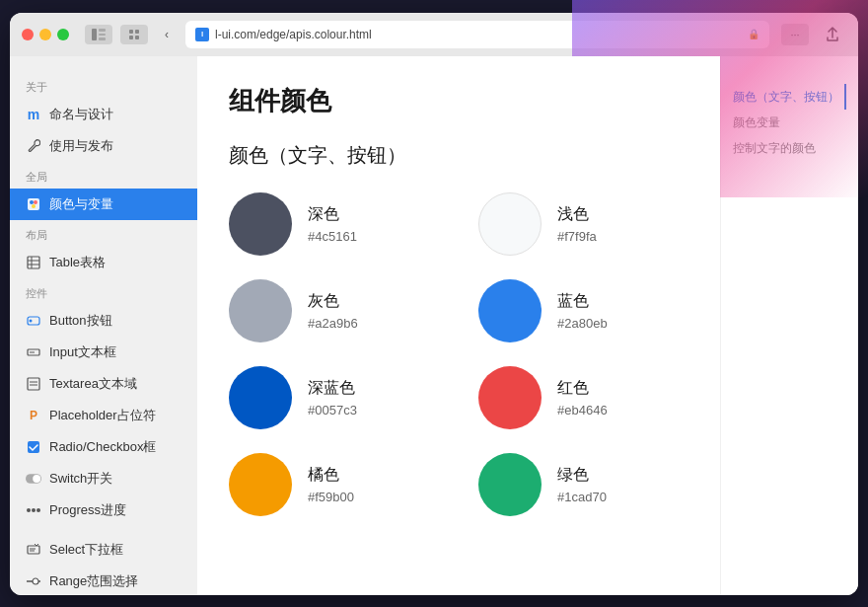 This screenshot has width=868, height=607. What do you see at coordinates (34, 550) in the screenshot?
I see `select-icon` at bounding box center [34, 550].